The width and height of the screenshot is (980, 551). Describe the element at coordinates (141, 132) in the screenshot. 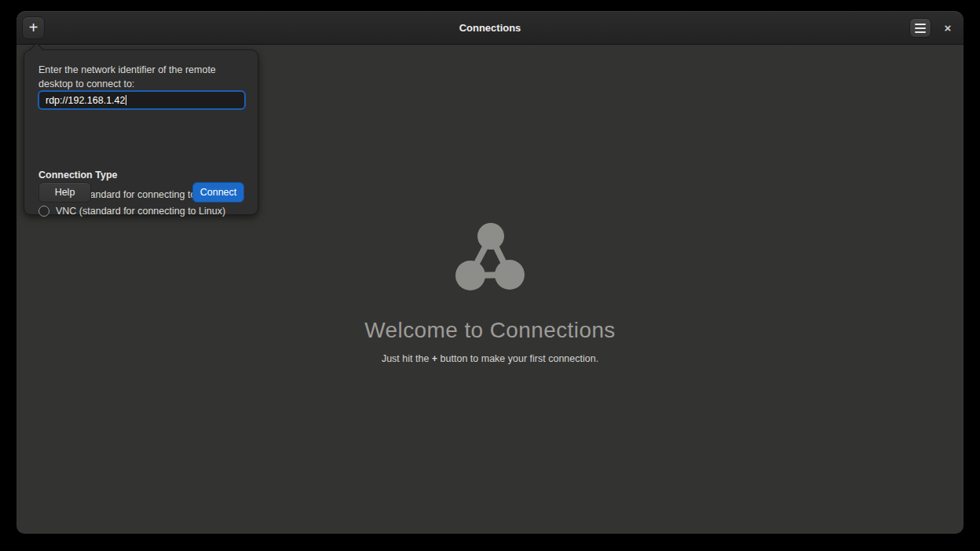

I see `new-connection-popover: Enter the network identifier of the remo…` at that location.